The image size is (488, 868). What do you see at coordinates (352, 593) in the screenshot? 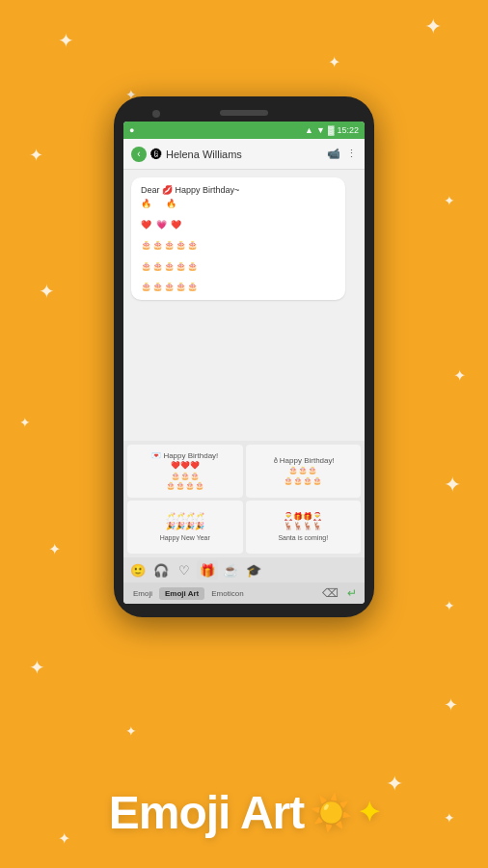
I see `return-button: ↵` at bounding box center [352, 593].